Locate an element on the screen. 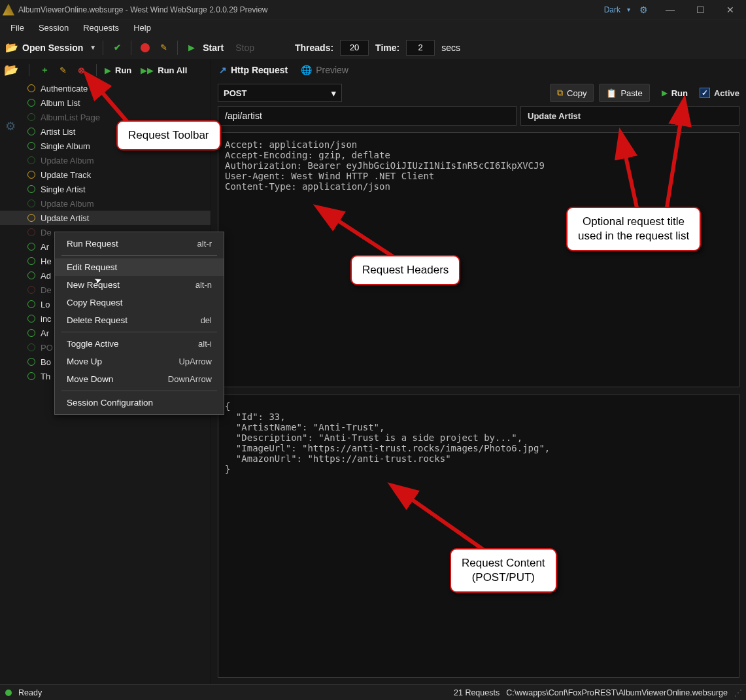  sidebar-item-label: Ad is located at coordinates (46, 276).